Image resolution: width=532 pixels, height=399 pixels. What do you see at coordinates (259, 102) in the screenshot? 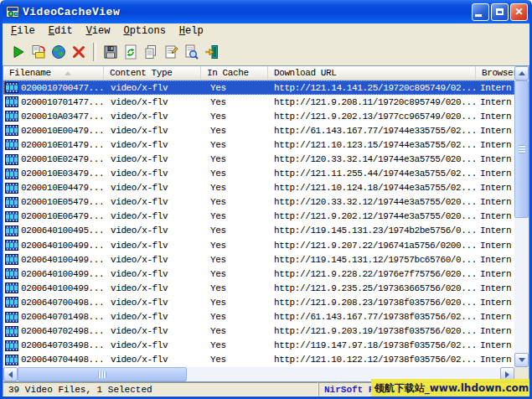
I see `table-row: 0200010701477... video/x-flv Yes http://…` at bounding box center [259, 102].